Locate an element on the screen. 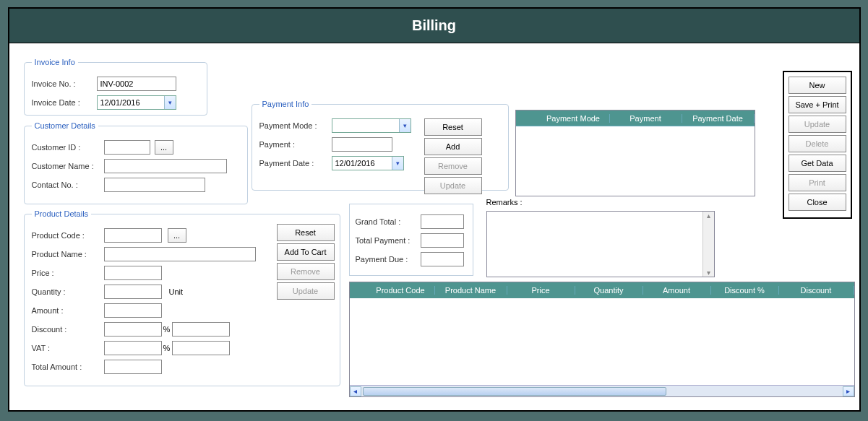  horizontal-scrollbar: ◂ ▸ is located at coordinates (602, 391).